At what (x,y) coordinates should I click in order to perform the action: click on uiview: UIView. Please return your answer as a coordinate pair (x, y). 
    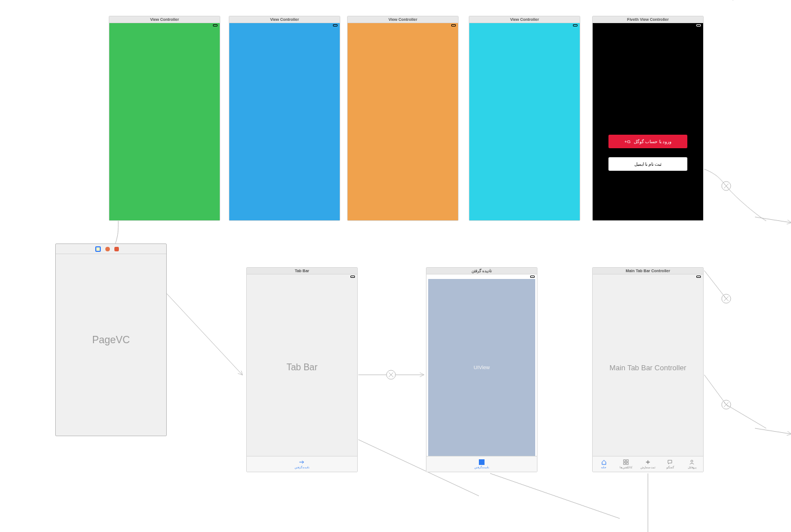
    Looking at the image, I should click on (482, 367).